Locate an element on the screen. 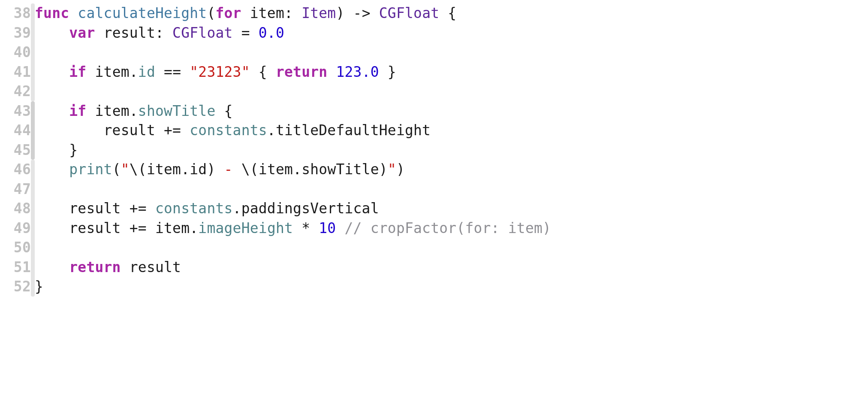 Image resolution: width=868 pixels, height=400 pixels. string-literal: "23123" is located at coordinates (220, 72).